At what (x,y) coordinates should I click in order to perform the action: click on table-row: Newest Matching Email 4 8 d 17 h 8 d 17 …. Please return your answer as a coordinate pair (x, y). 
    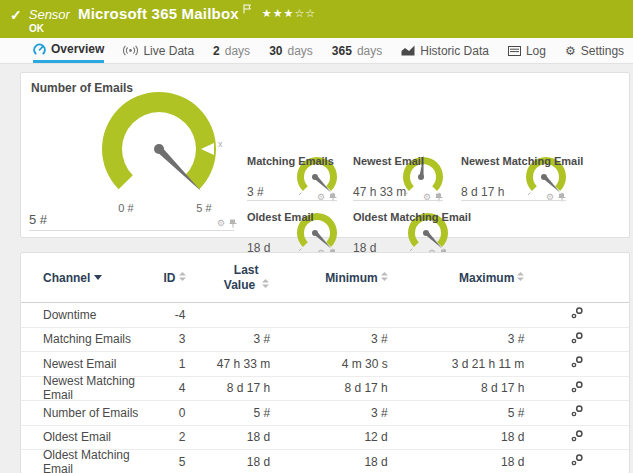
    Looking at the image, I should click on (325, 390).